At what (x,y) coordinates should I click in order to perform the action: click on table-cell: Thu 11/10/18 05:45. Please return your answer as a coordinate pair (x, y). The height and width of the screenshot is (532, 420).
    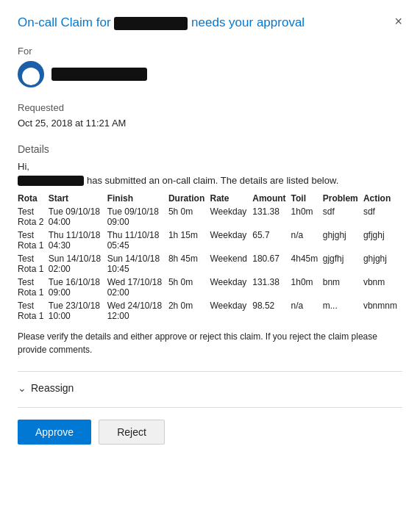
    Looking at the image, I should click on (138, 240).